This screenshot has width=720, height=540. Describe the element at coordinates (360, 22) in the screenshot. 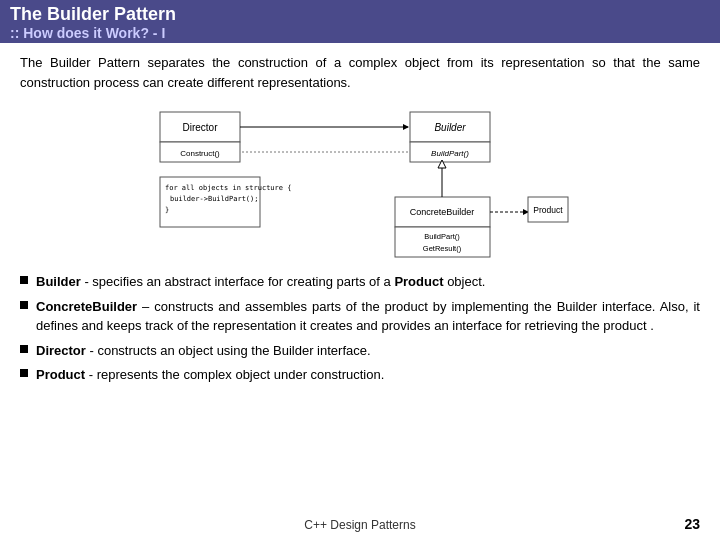

I see `header-bar: The Builder Pattern :: How does it Work?…` at that location.